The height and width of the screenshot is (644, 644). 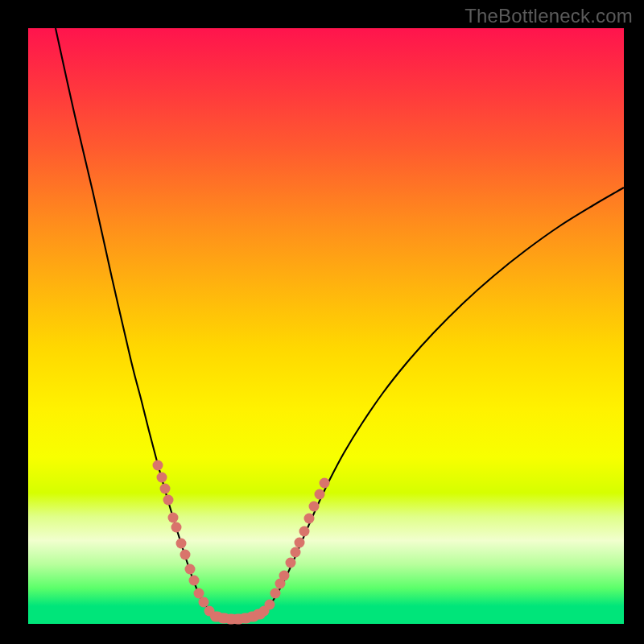 I want to click on watermark-text: TheBottleneck.com, so click(x=549, y=16).